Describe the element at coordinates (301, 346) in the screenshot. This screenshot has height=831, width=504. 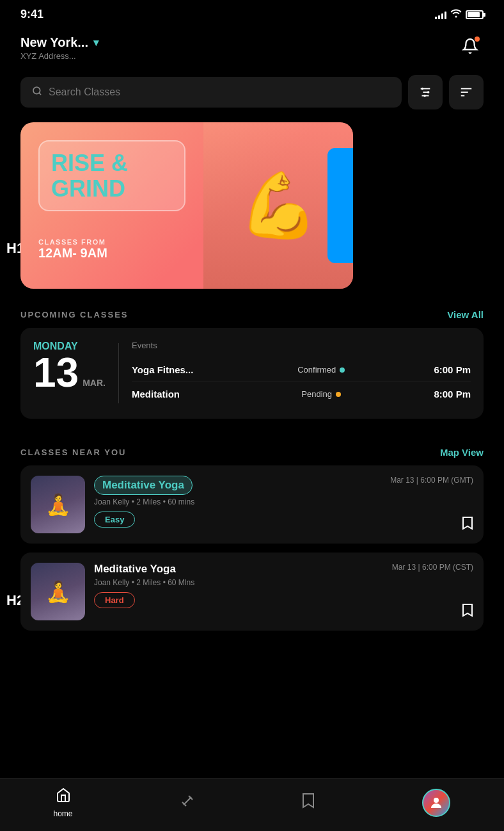
I see `events-label: Events` at that location.